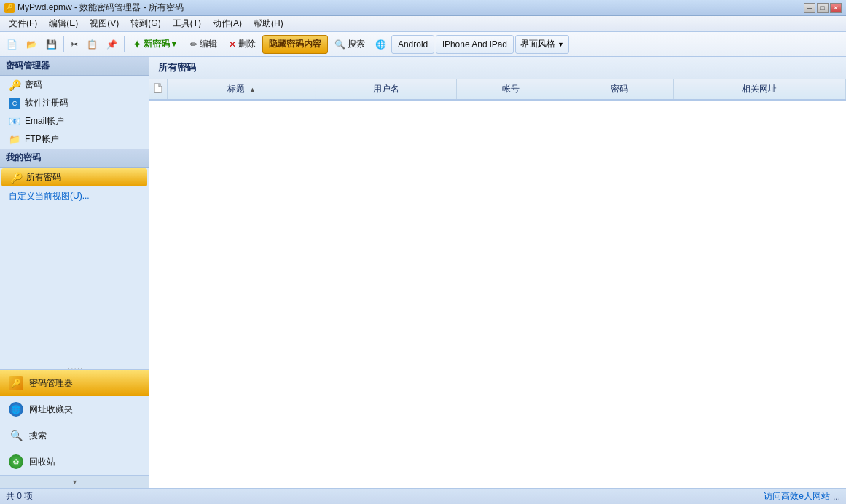 The image size is (846, 504). I want to click on paste-icon: 📌, so click(112, 44).